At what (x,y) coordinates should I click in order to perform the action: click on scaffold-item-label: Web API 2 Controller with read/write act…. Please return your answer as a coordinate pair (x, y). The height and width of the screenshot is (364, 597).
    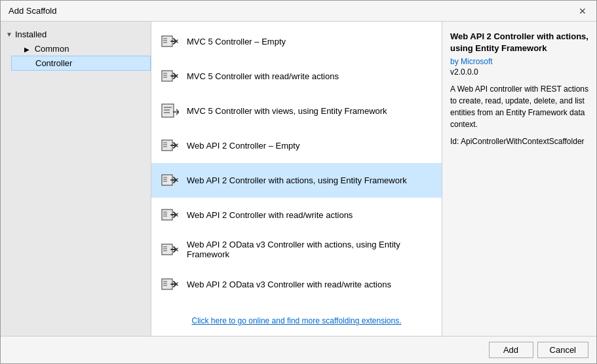
    Looking at the image, I should click on (270, 215).